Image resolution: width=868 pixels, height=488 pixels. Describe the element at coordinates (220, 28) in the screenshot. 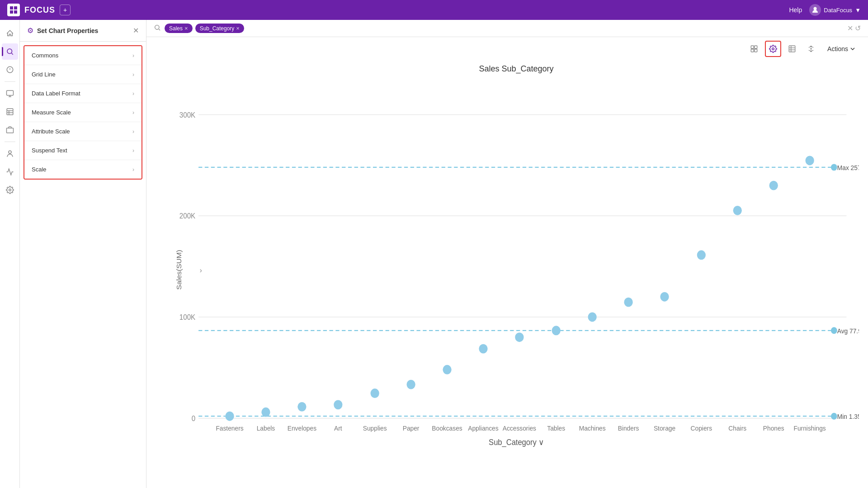

I see `search-tag-subcategory: Sub_Category ×` at that location.